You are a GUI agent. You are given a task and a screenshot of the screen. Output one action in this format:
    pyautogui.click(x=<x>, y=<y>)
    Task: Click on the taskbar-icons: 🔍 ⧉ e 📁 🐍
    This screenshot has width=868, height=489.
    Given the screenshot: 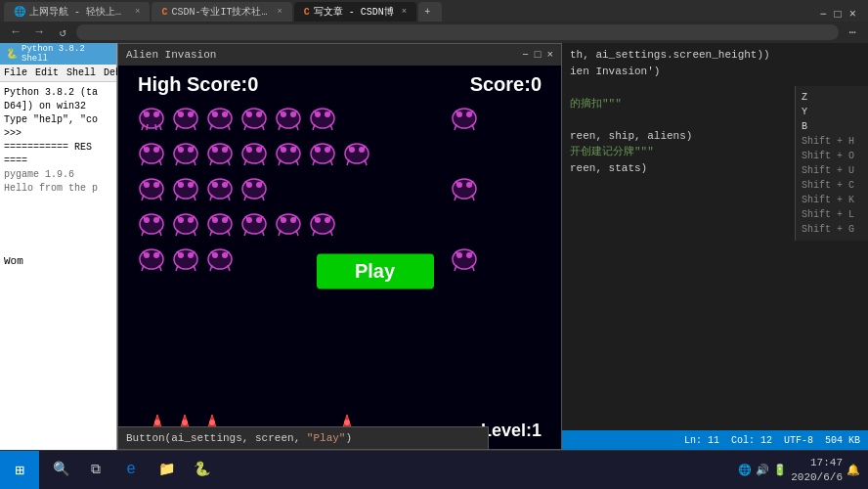 What is the action you would take?
    pyautogui.click(x=131, y=470)
    